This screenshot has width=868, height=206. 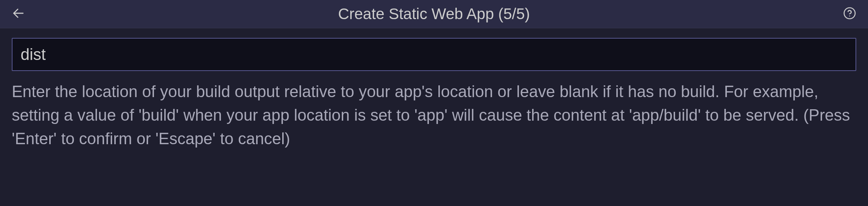 What do you see at coordinates (850, 14) in the screenshot?
I see `help-circle-icon` at bounding box center [850, 14].